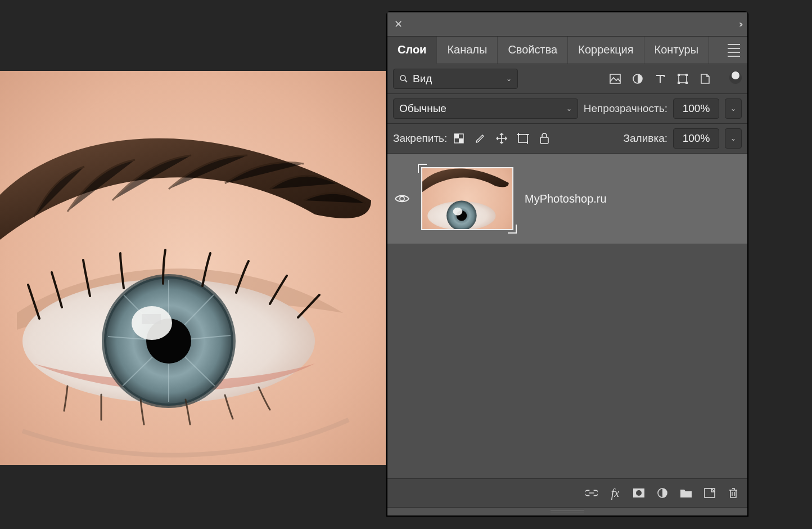 The height and width of the screenshot is (529, 812). What do you see at coordinates (696, 109) in the screenshot?
I see `opacity-value: 100%` at bounding box center [696, 109].